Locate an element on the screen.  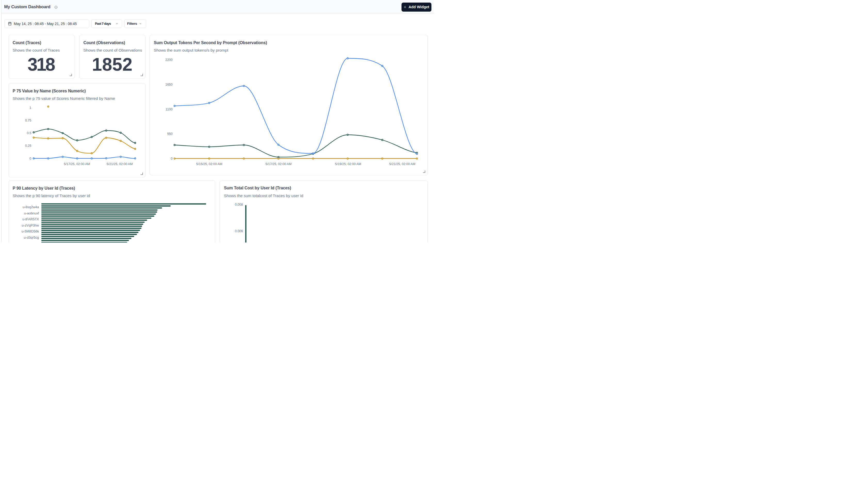
svg-text: u-tFAR5TX is located at coordinates (31, 219).